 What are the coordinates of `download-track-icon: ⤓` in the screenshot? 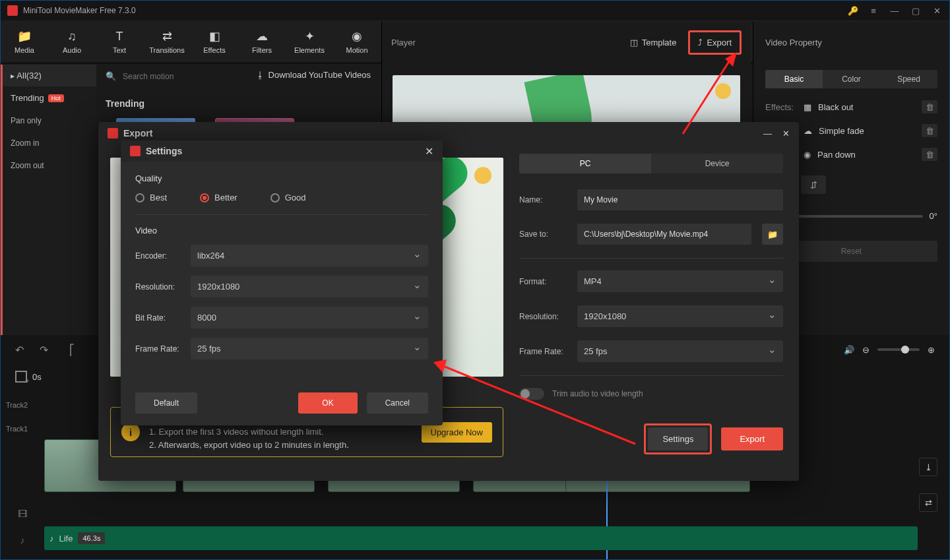 It's located at (928, 467).